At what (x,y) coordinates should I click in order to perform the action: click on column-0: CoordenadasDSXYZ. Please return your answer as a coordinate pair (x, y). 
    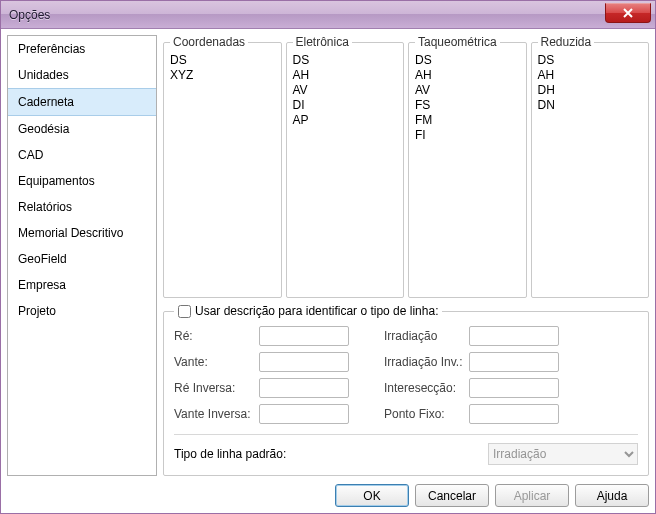
    Looking at the image, I should click on (222, 166).